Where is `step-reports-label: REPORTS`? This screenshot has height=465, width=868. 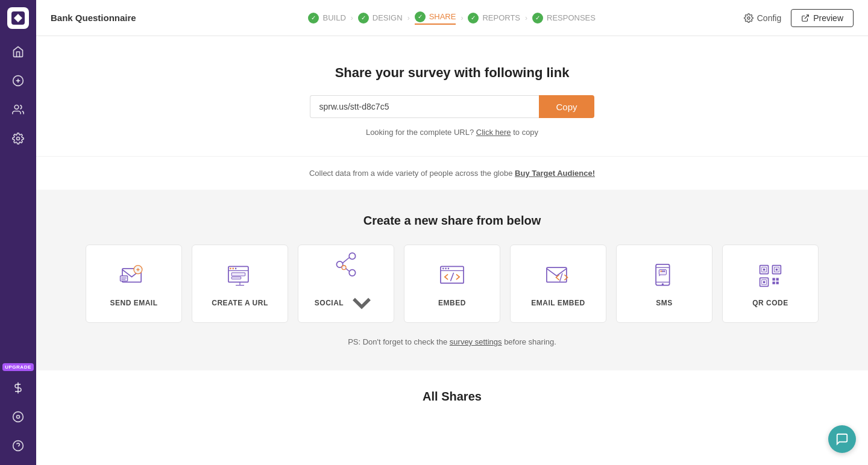 step-reports-label: REPORTS is located at coordinates (502, 18).